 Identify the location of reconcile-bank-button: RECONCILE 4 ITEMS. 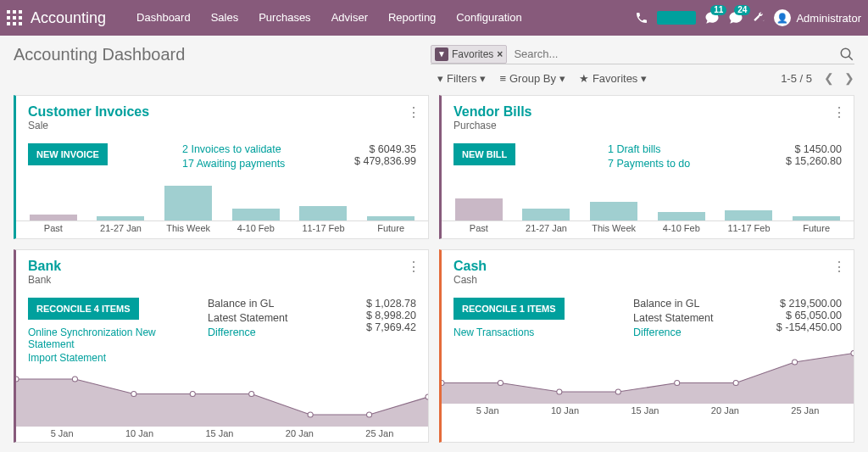
(83, 309).